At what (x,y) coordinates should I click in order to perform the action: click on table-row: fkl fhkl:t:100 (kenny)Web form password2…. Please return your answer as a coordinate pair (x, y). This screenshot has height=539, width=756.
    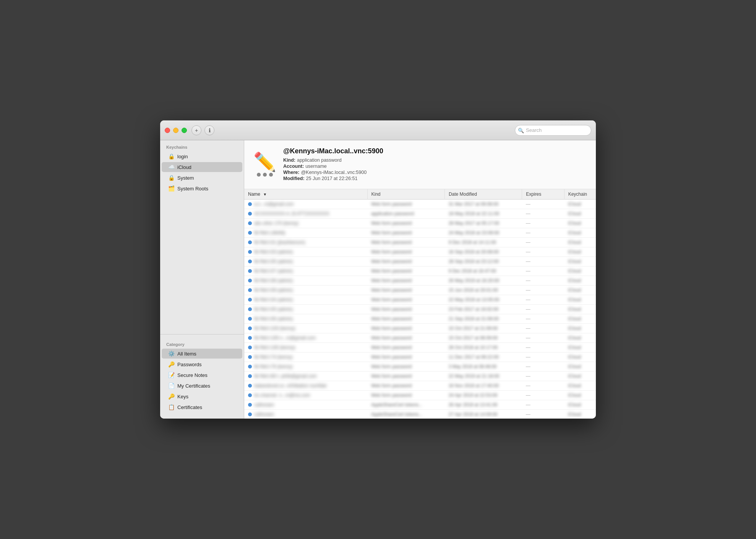
    Looking at the image, I should click on (420, 348).